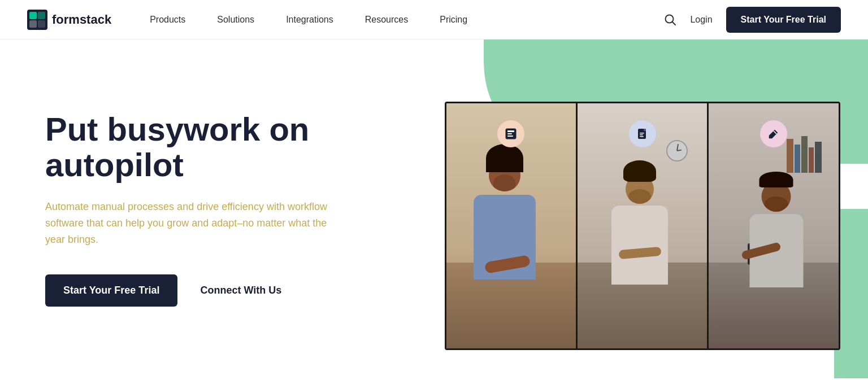 The image size is (868, 380). What do you see at coordinates (208, 290) in the screenshot?
I see `hero-buttons: Start Your Free Trial Connect With Us` at bounding box center [208, 290].